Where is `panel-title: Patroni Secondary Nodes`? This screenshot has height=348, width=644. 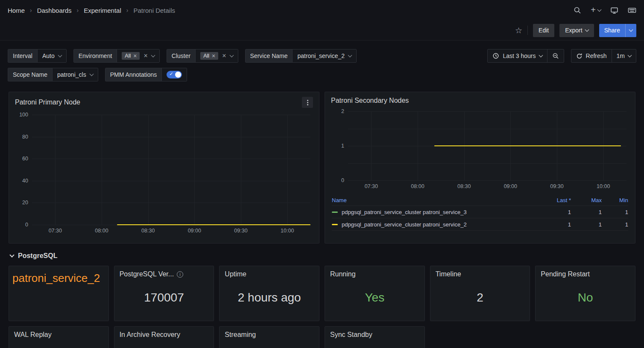 panel-title: Patroni Secondary Nodes is located at coordinates (370, 101).